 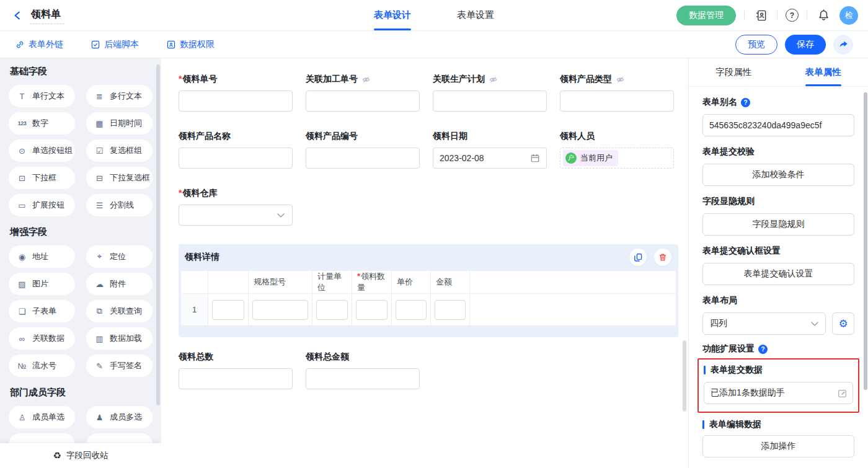 I want to click on field-lookup-query: ⧉ 关联查询, so click(x=119, y=311).